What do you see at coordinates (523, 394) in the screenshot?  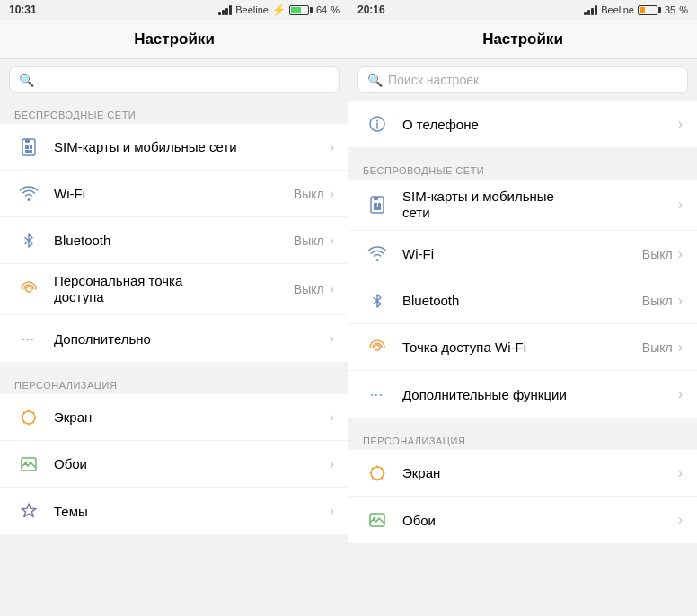 I see `item-more-right: ••• Дополнительные функции ›` at bounding box center [523, 394].